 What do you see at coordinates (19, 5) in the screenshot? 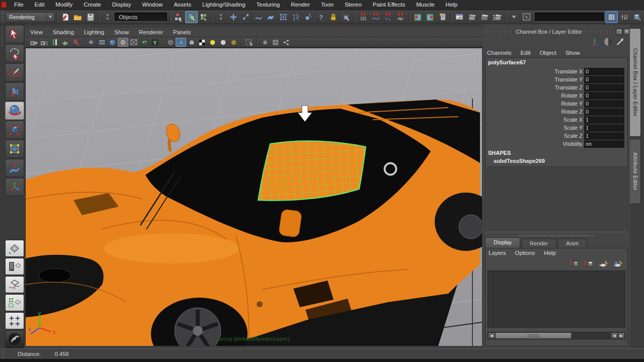
I see `menubar-item-file: File` at bounding box center [19, 5].